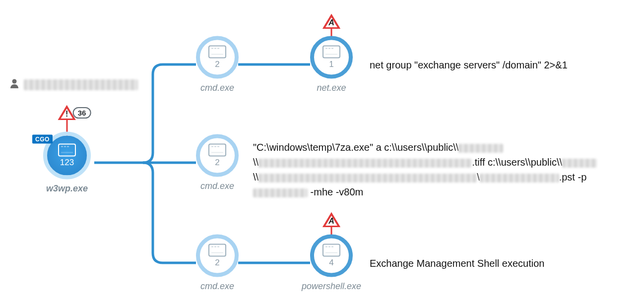 The image size is (644, 305). What do you see at coordinates (217, 263) in the screenshot?
I see `process-node-child-2: 2 cmd.exe` at bounding box center [217, 263].